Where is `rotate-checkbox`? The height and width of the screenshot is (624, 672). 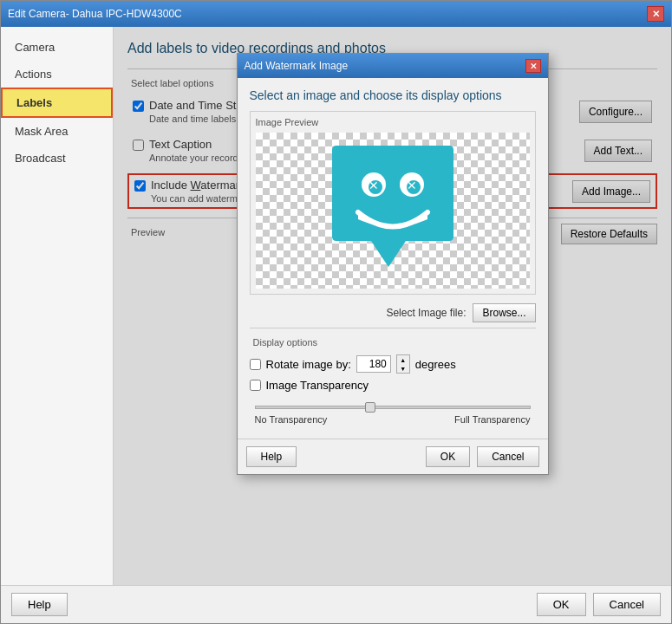 rotate-checkbox is located at coordinates (255, 364).